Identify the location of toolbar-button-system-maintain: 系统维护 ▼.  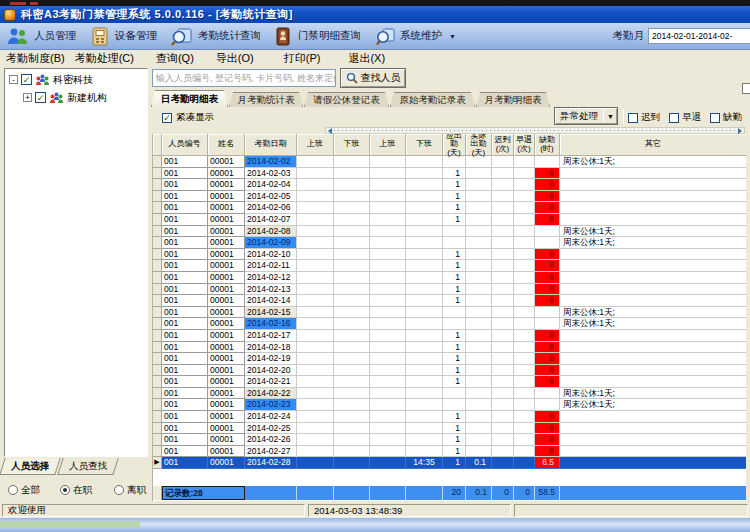
(416, 36).